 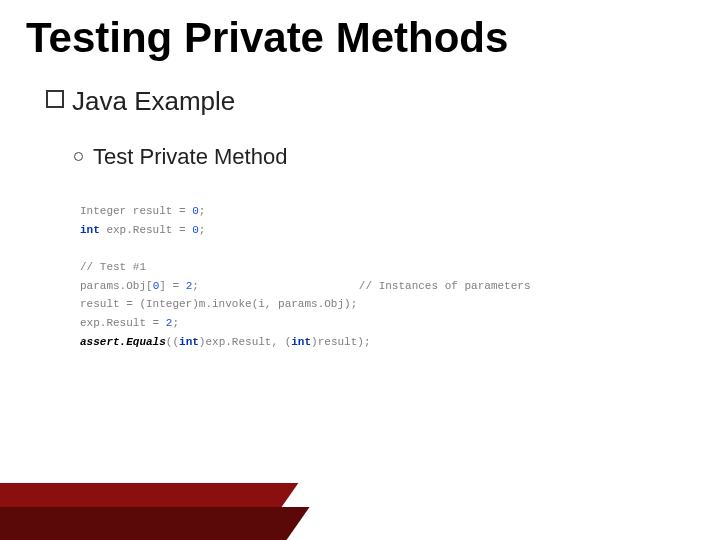 What do you see at coordinates (145, 512) in the screenshot?
I see `slide-decoration` at bounding box center [145, 512].